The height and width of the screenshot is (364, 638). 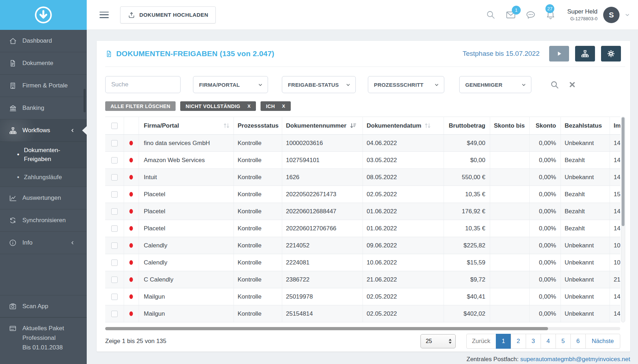 I want to click on column-header-prozessstatus: Prozessstatus, so click(x=258, y=126).